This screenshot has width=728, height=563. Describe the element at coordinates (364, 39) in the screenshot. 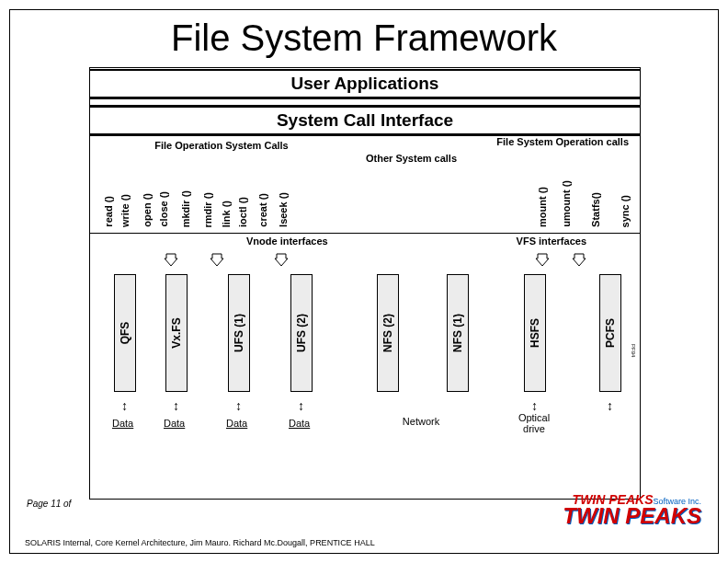

I see `slide-title: File System Framework` at that location.